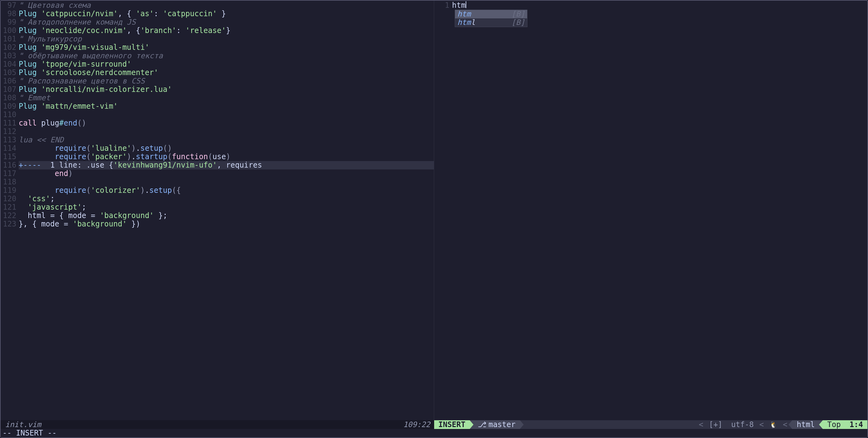 The width and height of the screenshot is (868, 438). I want to click on code-line: 110, so click(217, 114).